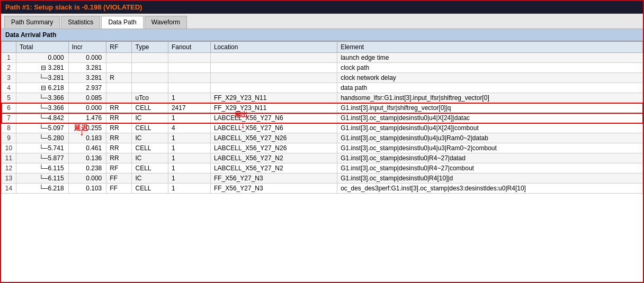 This screenshot has width=644, height=283. Describe the element at coordinates (87, 88) in the screenshot. I see `cell-incr: 2.937` at that location.